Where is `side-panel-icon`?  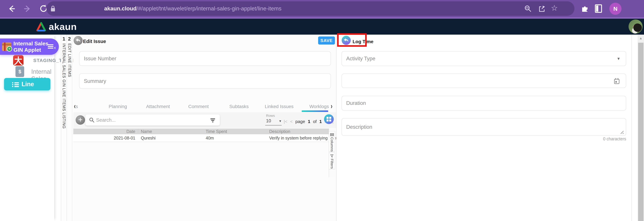 side-panel-icon is located at coordinates (598, 8).